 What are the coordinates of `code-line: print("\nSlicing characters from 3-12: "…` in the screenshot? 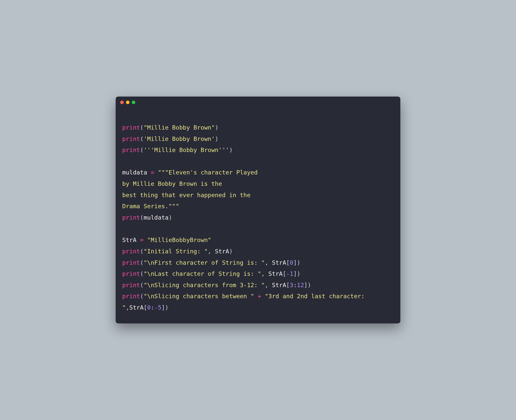 It's located at (217, 285).